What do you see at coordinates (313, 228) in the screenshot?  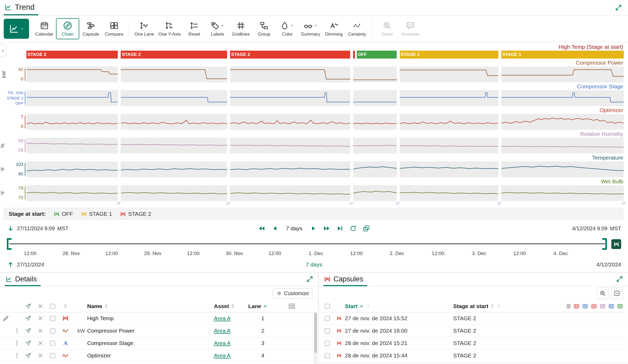 I see `step-forward-button` at bounding box center [313, 228].